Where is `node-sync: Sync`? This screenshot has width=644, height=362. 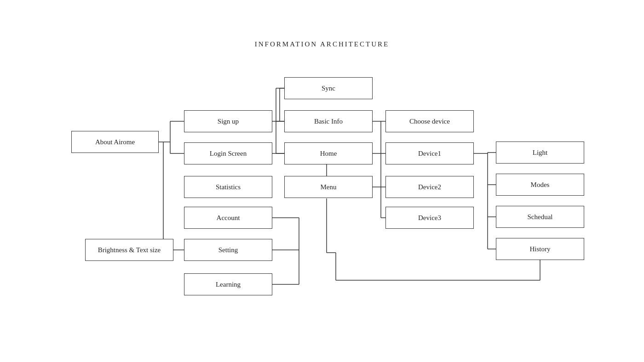 node-sync: Sync is located at coordinates (328, 88).